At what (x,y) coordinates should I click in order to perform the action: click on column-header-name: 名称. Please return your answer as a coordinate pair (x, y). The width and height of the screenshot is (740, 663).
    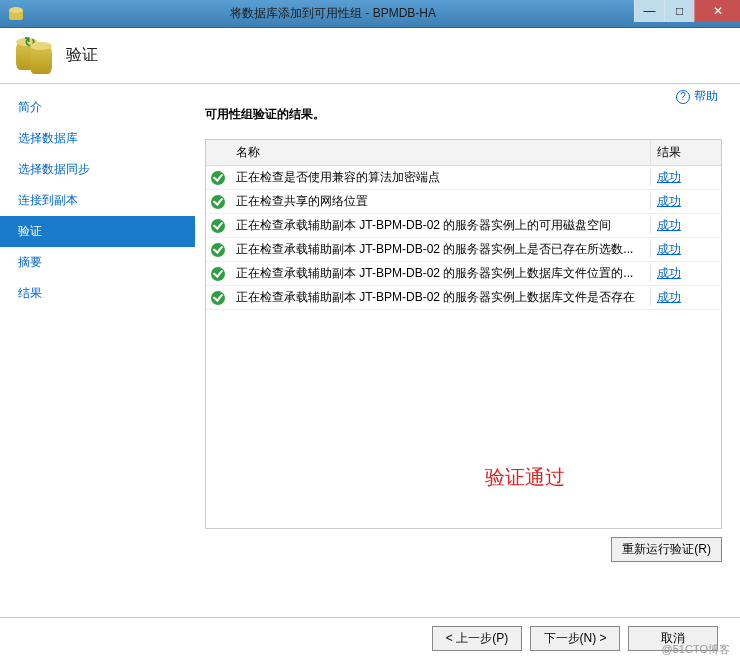
    Looking at the image, I should click on (440, 152).